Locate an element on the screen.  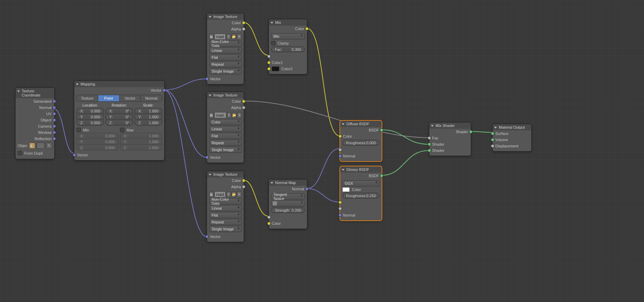
node-header: Diffuse BSDF is located at coordinates (361, 124).